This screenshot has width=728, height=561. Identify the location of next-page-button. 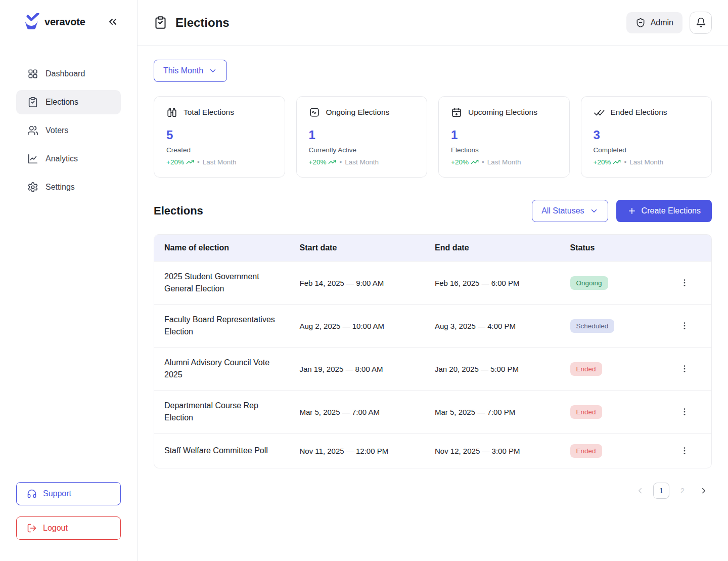
(704, 491).